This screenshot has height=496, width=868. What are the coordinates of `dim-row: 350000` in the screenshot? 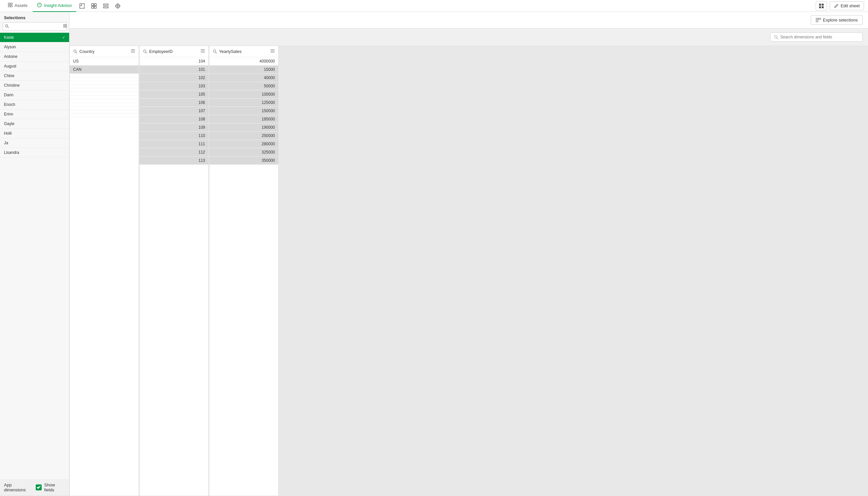 It's located at (244, 161).